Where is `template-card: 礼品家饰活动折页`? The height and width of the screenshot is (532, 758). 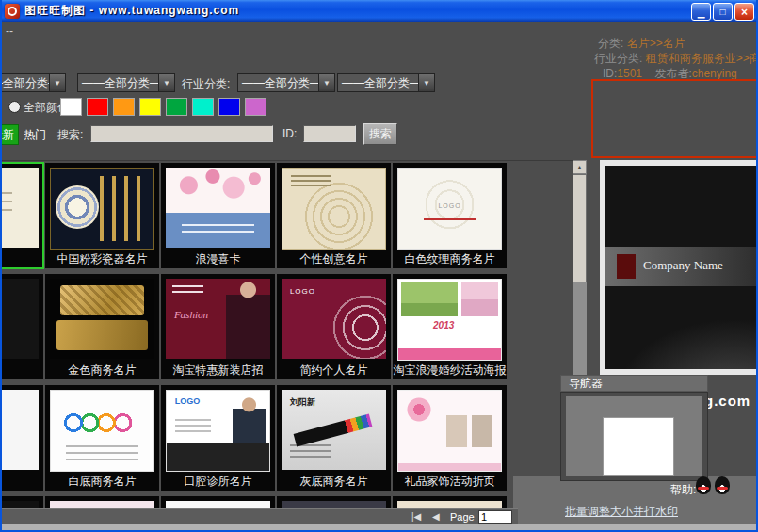 template-card: 礼品家饰活动折页 is located at coordinates (450, 438).